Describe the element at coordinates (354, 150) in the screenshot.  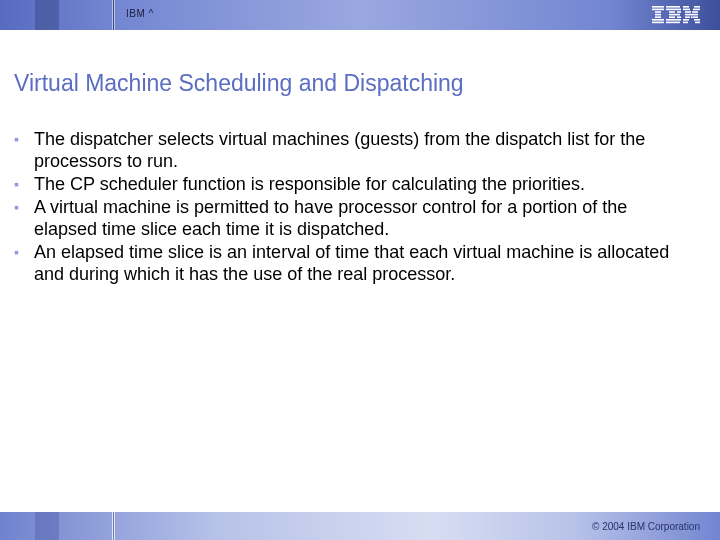
I see `list-item: ▪ The dispatcher selects virtual machine…` at that location.